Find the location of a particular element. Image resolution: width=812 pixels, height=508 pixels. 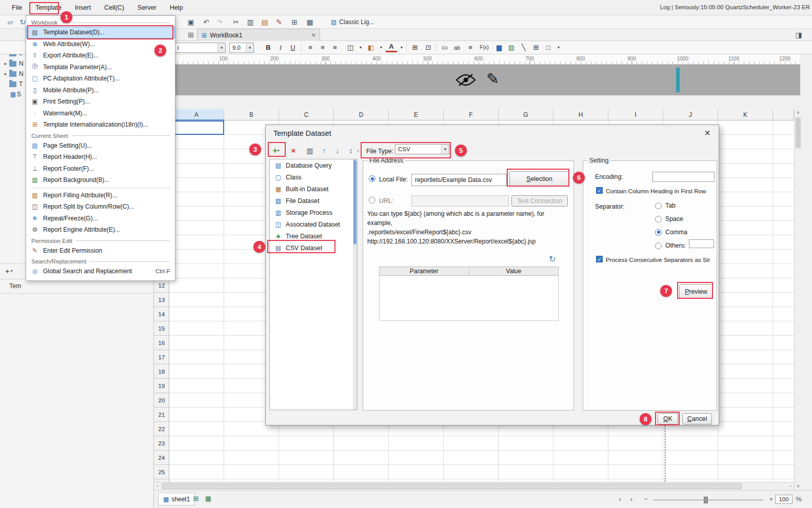

row-header: 25 is located at coordinates (162, 472).